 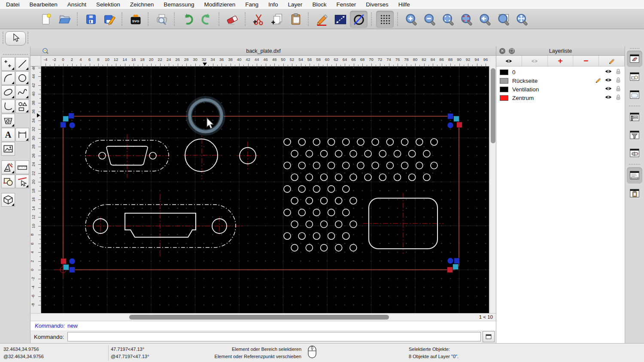 I want to click on menu-item-layer: Layer, so click(x=295, y=4).